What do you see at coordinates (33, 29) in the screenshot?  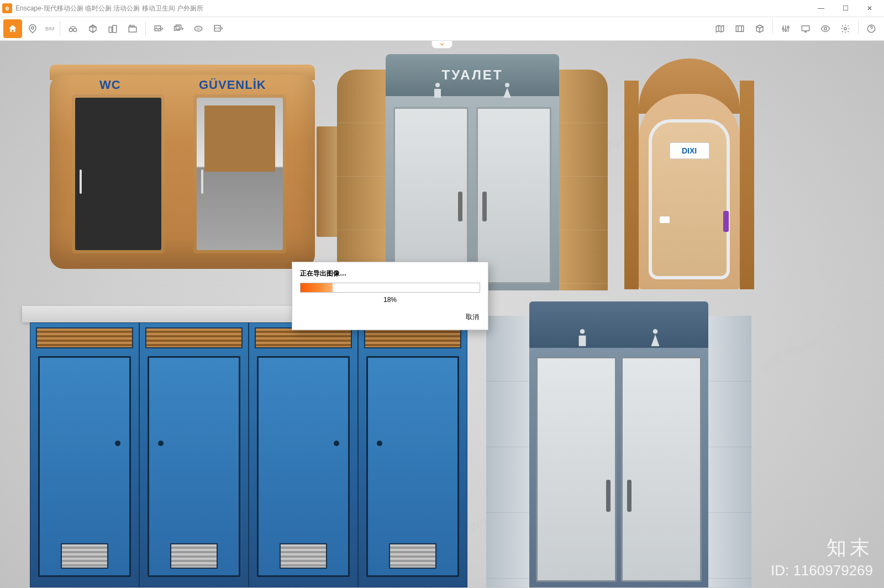 I see `pin-icon` at bounding box center [33, 29].